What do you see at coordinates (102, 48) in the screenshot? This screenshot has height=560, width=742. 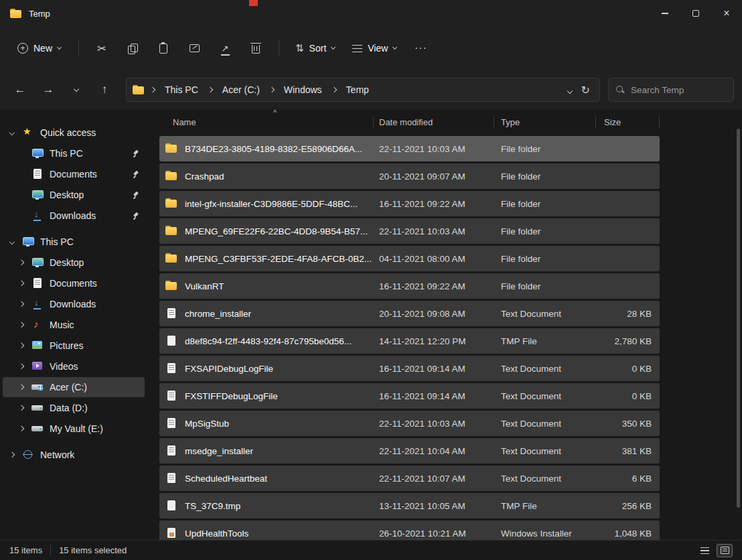 I see `cut-button` at bounding box center [102, 48].